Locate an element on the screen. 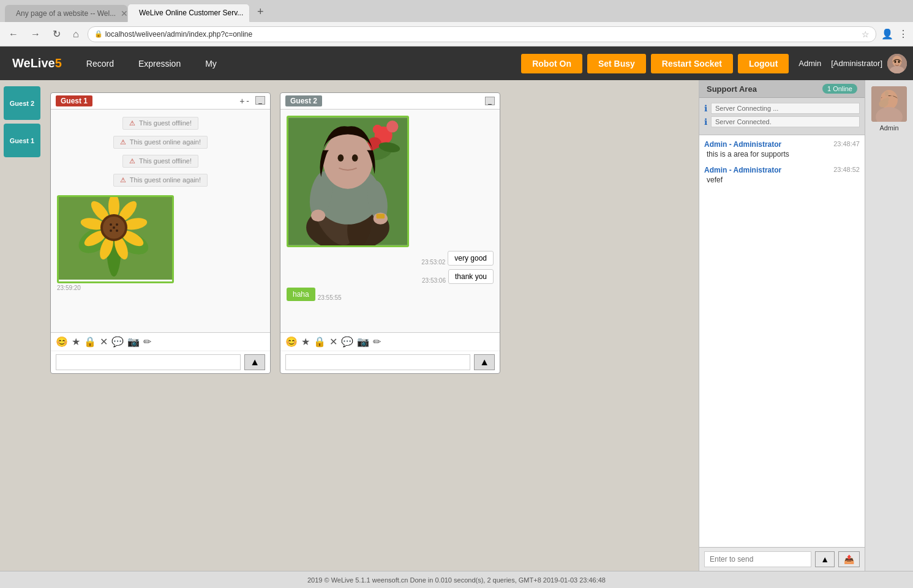  camera-icon-2: 📷 is located at coordinates (363, 341).